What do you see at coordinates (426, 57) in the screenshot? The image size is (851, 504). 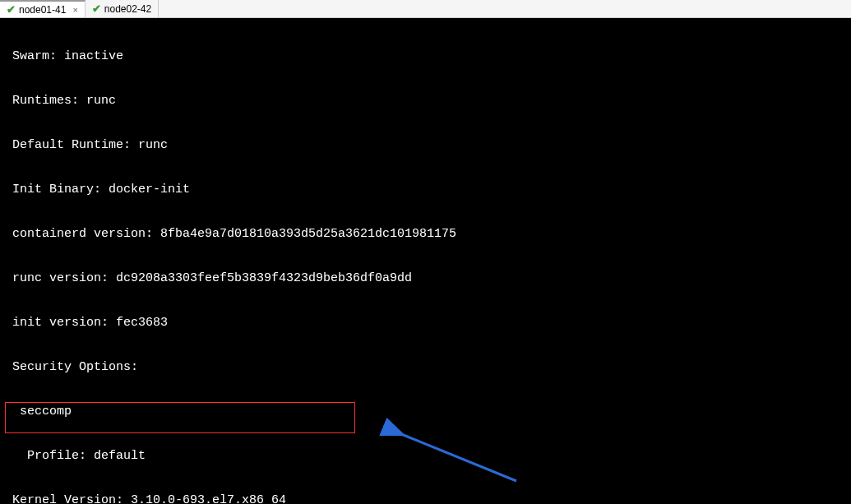 I see `terminal-line: Swarm: inactive` at bounding box center [426, 57].